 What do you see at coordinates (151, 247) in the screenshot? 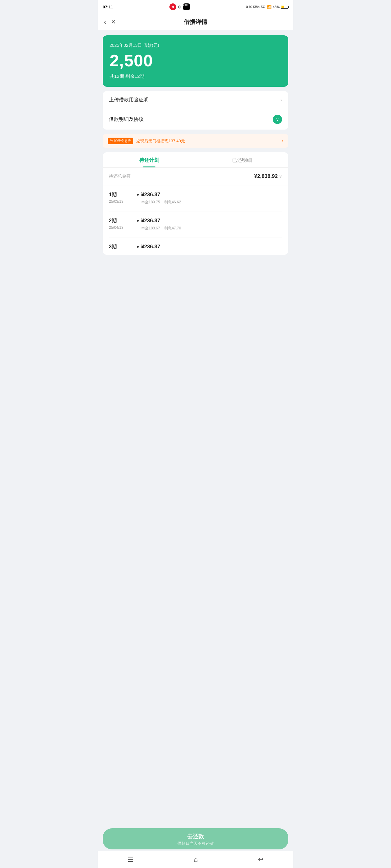
I see `payment-amount-3: ¥236.37` at bounding box center [151, 247].